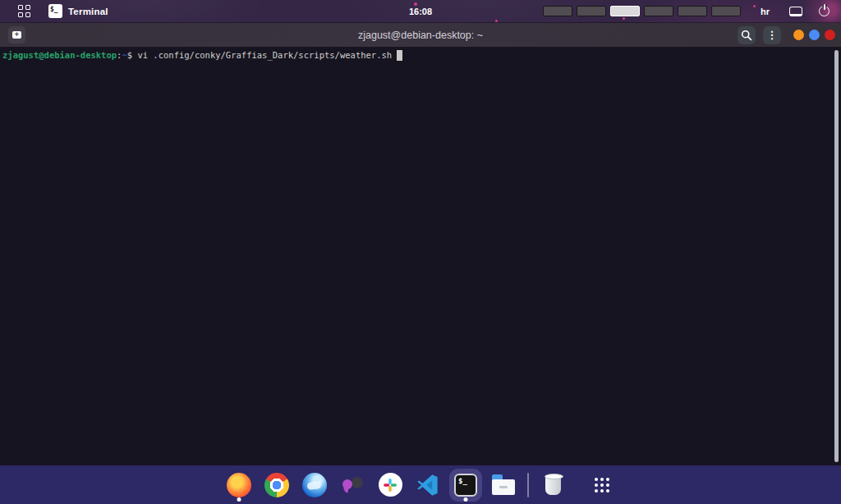 This screenshot has height=504, width=841. Describe the element at coordinates (796, 11) in the screenshot. I see `display-icon` at that location.